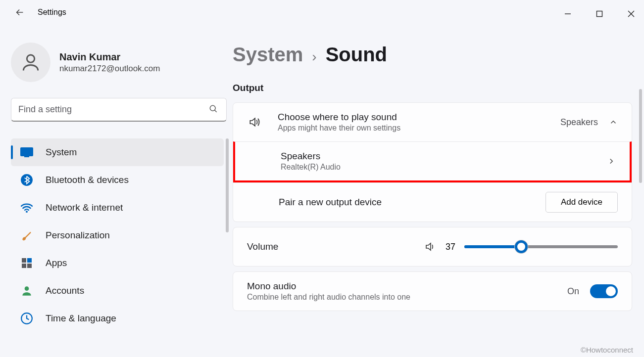 This screenshot has width=644, height=357. Describe the element at coordinates (521, 247) in the screenshot. I see `volume-slider-thumb` at that location.